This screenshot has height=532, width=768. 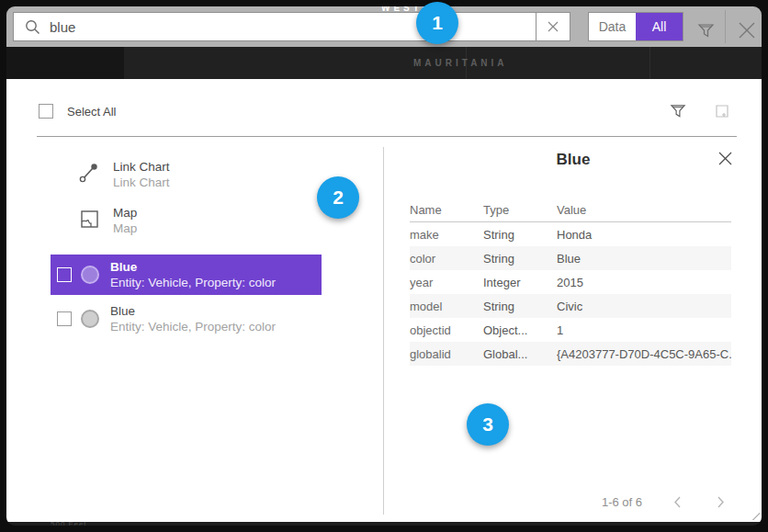 I want to click on header-divider, so click(x=387, y=136).